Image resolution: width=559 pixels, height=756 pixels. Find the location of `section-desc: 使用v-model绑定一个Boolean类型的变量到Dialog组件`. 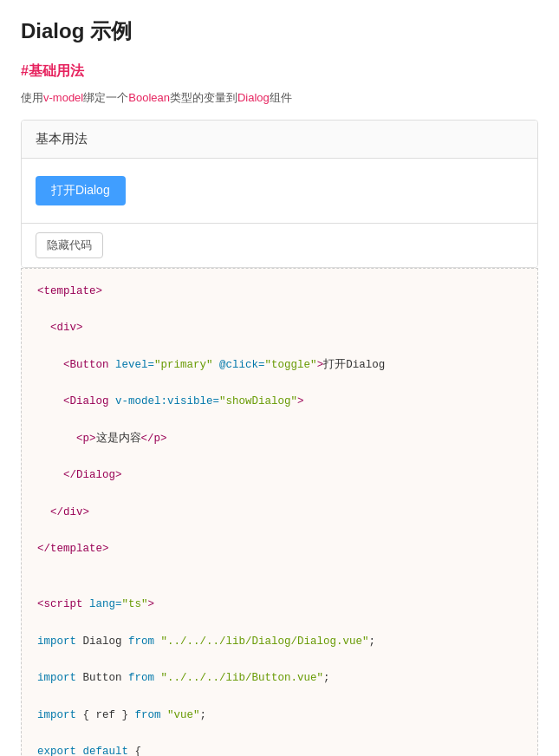

section-desc: 使用v-model绑定一个Boolean类型的变量到Dialog组件 is located at coordinates (279, 99).